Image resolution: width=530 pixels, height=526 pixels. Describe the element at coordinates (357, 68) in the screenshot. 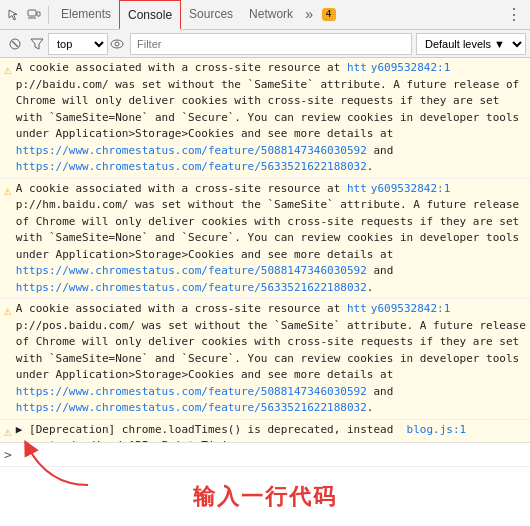

I see `link-htt-1: htt` at that location.